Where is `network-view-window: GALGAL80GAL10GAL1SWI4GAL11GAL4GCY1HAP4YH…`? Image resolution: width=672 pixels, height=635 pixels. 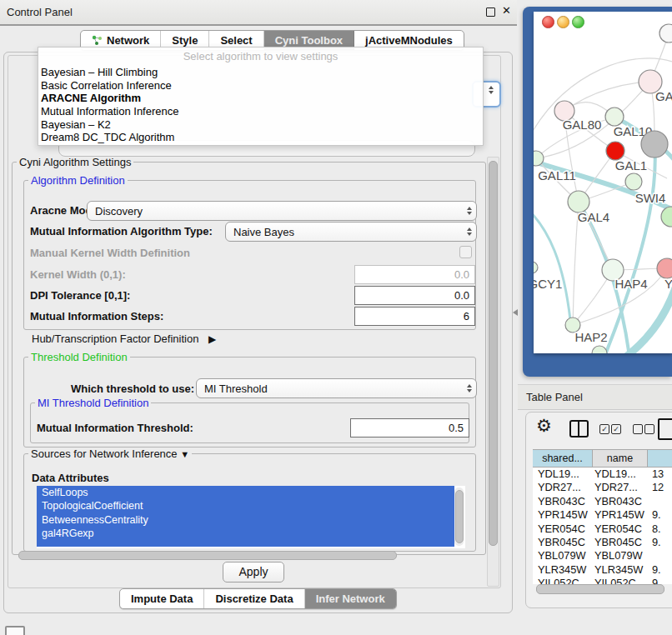
network-view-window: GALGAL80GAL10GAL1SWI4GAL11GAL4GCY1HAP4YH… is located at coordinates (597, 192).